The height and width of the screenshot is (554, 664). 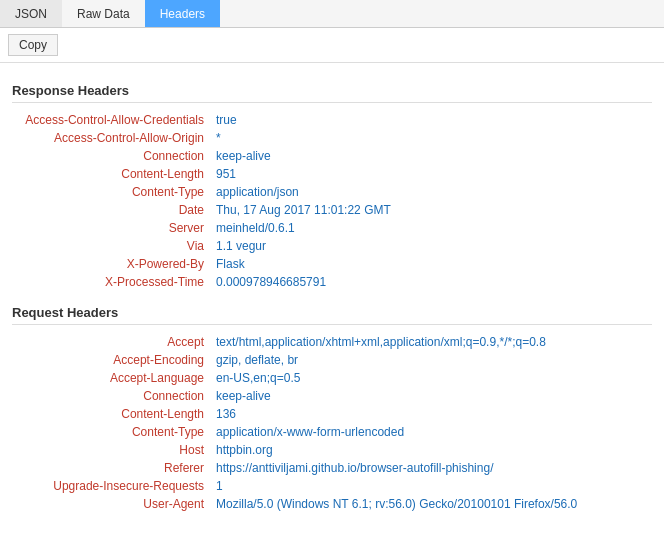 I want to click on header-value: 951, so click(x=432, y=174).